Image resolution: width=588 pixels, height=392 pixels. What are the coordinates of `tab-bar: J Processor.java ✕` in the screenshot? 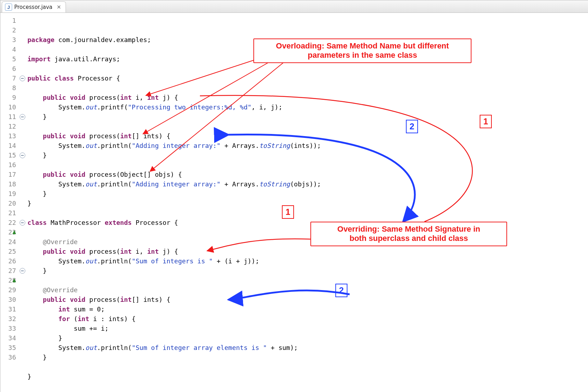 It's located at (294, 6).